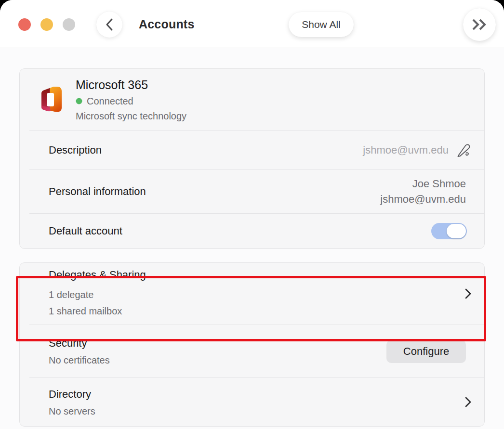  Describe the element at coordinates (52, 100) in the screenshot. I see `microsoft-365-logo-icon` at that location.